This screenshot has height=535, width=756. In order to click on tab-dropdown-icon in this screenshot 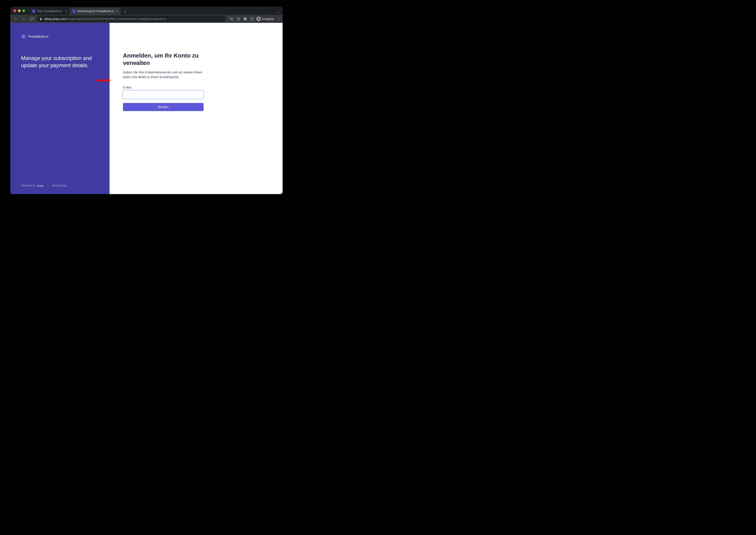, I will do `click(278, 13)`.